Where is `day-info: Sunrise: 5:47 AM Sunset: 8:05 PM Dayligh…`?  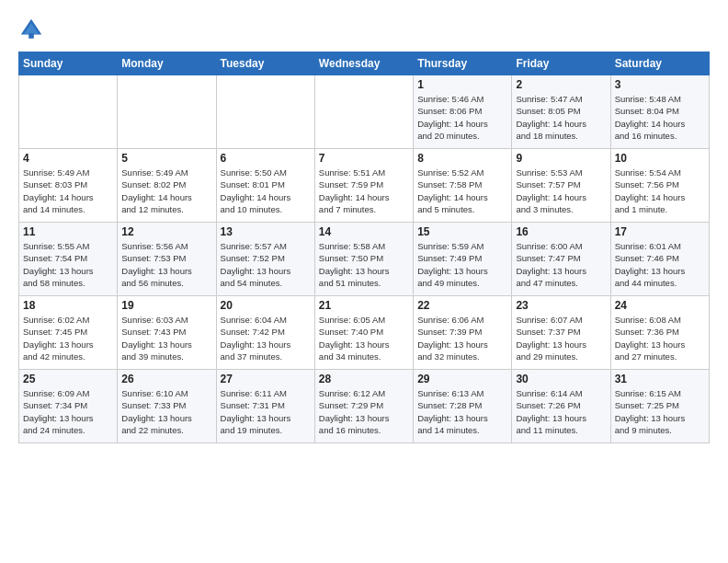 day-info: Sunrise: 5:47 AM Sunset: 8:05 PM Dayligh… is located at coordinates (561, 118).